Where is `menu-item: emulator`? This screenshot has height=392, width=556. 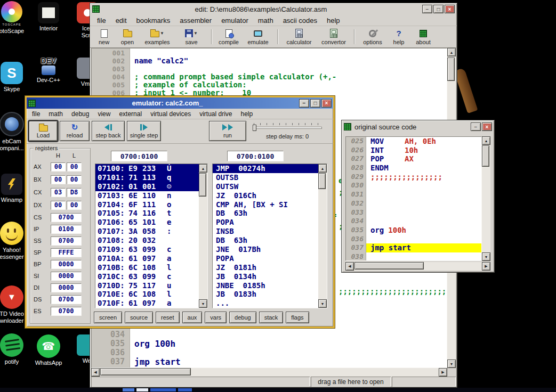
menu-item: emulator is located at coordinates (235, 20).